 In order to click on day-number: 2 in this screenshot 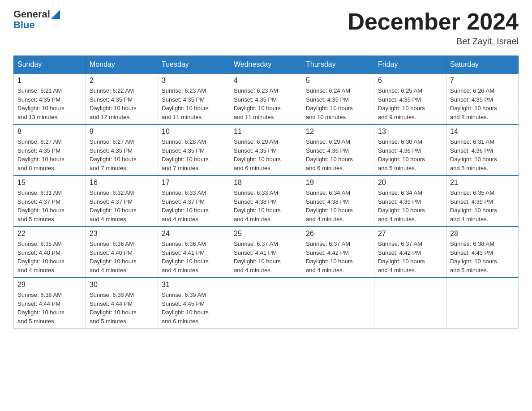, I will do `click(122, 81)`.